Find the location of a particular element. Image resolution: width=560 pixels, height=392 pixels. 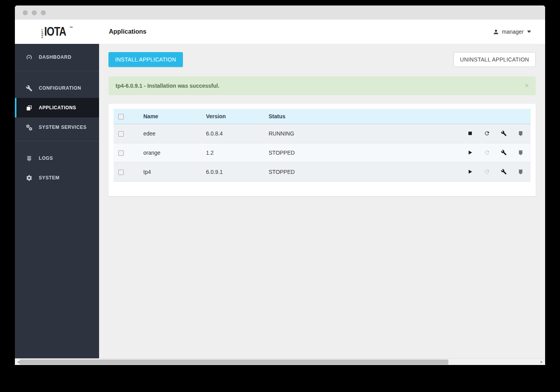

column-header-status: Status is located at coordinates (365, 116).